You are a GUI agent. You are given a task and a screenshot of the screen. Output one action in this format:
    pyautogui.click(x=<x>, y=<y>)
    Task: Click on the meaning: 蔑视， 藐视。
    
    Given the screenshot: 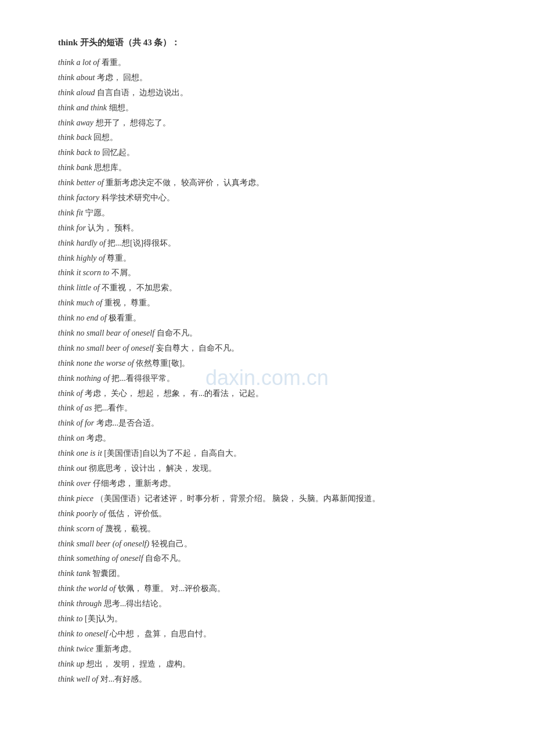 What is the action you would take?
    pyautogui.click(x=131, y=528)
    